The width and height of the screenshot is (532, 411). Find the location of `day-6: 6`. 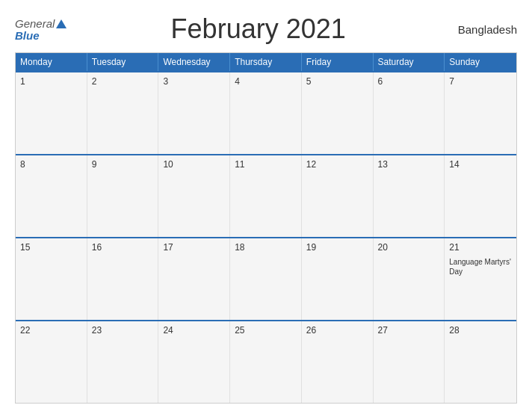

day-6: 6 is located at coordinates (409, 114).